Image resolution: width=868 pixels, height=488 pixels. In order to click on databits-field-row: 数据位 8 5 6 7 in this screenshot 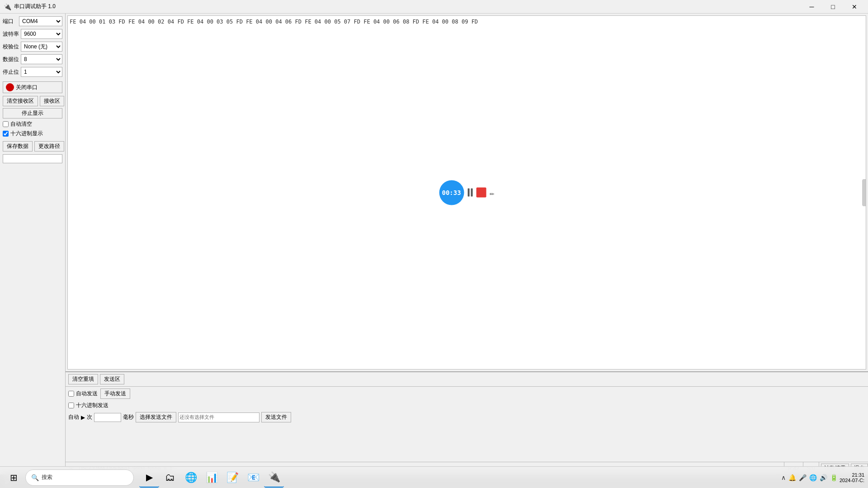, I will do `click(33, 59)`.